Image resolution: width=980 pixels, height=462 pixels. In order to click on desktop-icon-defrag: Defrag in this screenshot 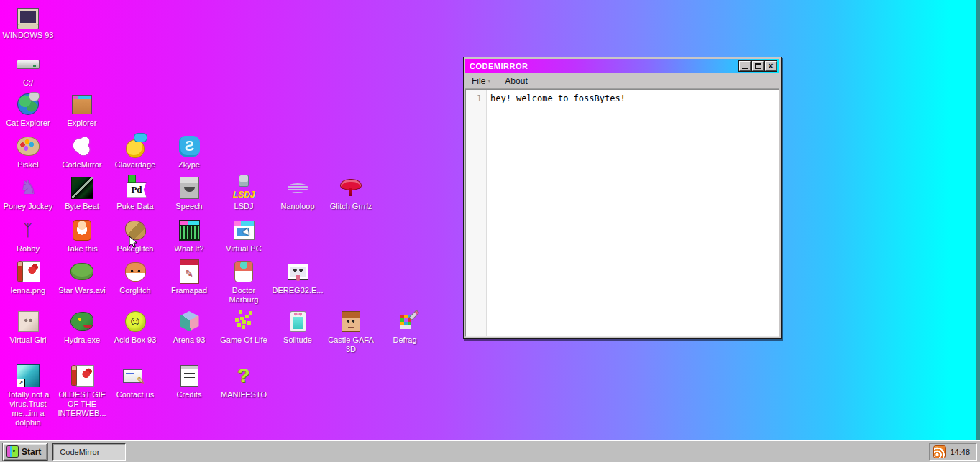, I will do `click(405, 327)`.